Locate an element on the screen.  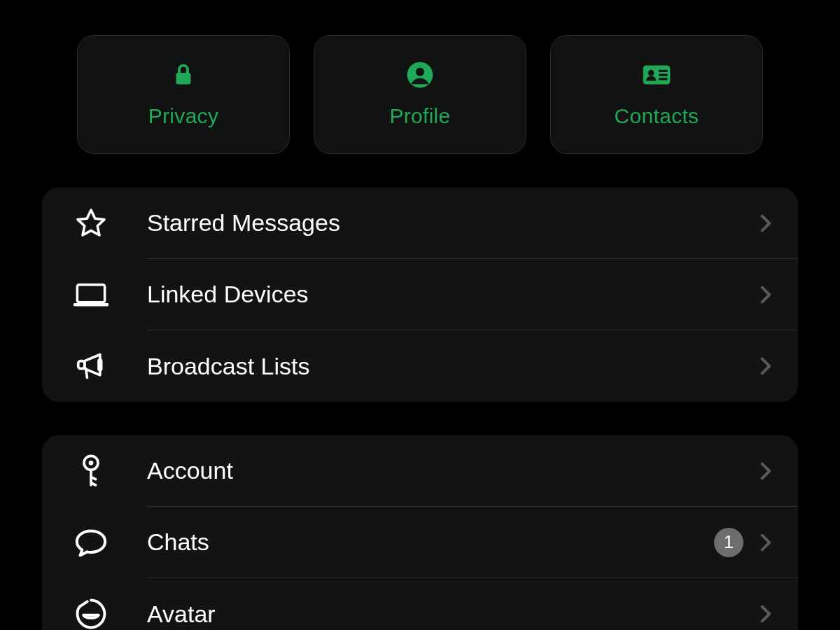
id-card-icon is located at coordinates (657, 75).